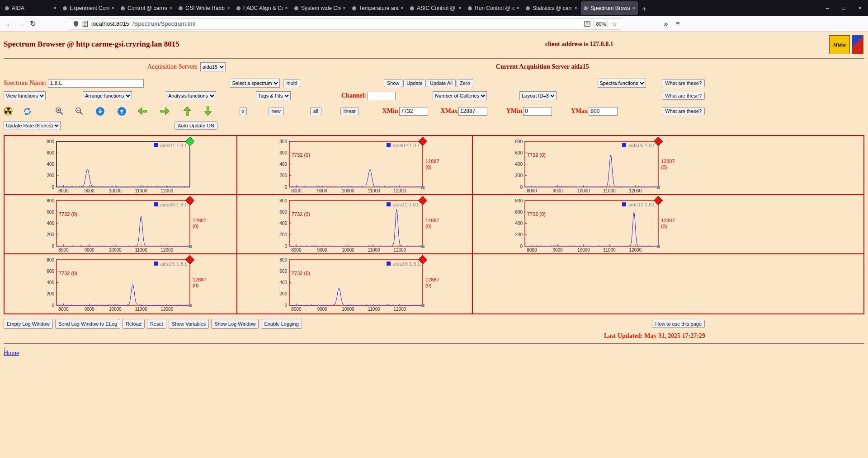 The width and height of the screenshot is (868, 458). I want to click on ymin-input, so click(538, 111).